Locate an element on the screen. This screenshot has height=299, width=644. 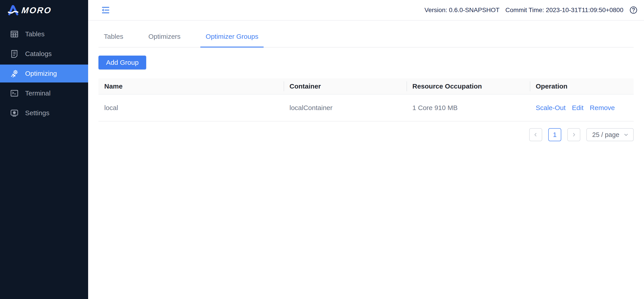
chevron-down-icon is located at coordinates (626, 135).